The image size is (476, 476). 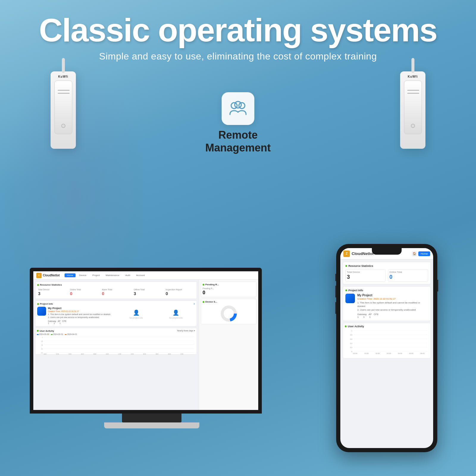 I want to click on phone-project-icon, so click(x=350, y=298).